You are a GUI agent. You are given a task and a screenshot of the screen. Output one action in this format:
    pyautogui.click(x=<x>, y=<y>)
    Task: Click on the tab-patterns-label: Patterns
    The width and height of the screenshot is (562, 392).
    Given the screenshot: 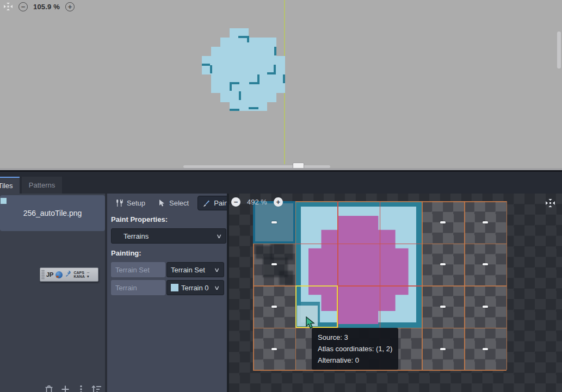 What is the action you would take?
    pyautogui.click(x=42, y=185)
    